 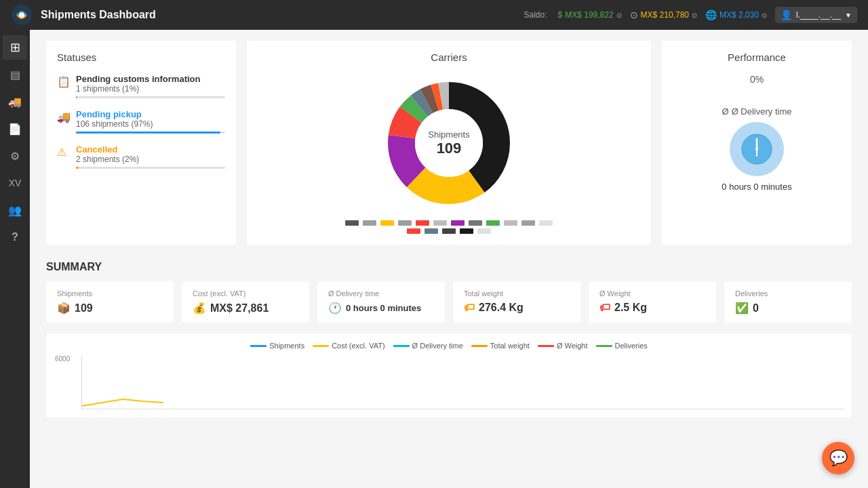 I want to click on chart-legend-deliveries: Deliveries, so click(x=622, y=346).